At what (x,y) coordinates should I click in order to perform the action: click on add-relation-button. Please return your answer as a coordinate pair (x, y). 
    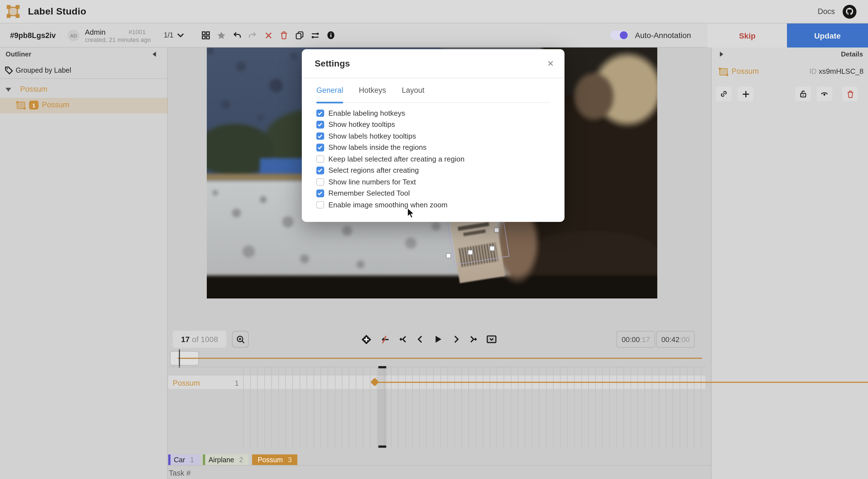
    Looking at the image, I should click on (746, 94).